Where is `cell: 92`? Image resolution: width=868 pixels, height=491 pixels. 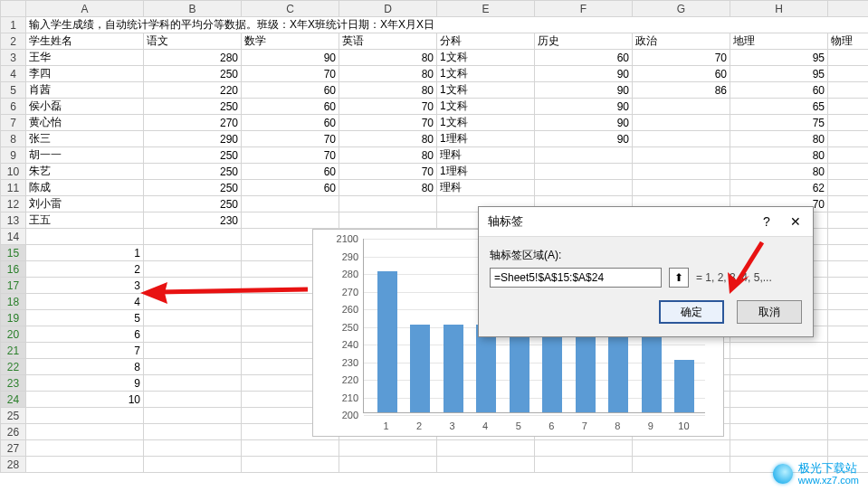 cell: 92 is located at coordinates (849, 172).